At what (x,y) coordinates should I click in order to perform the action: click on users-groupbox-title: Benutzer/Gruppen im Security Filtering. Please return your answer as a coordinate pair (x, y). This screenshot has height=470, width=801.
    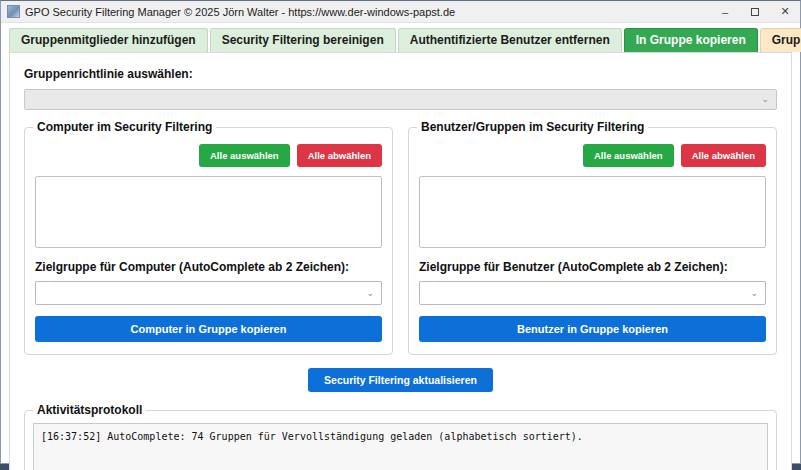
    Looking at the image, I should click on (532, 127).